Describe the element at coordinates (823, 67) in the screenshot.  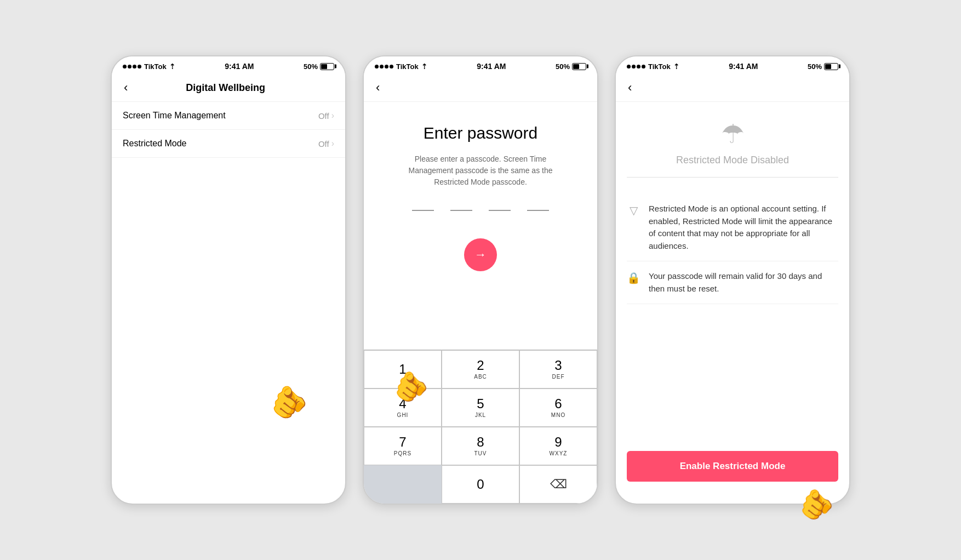
I see `status-right-3: 50%` at that location.